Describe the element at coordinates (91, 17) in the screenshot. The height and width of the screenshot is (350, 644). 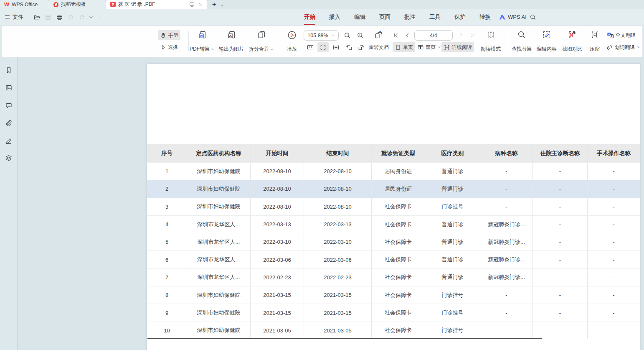
I see `more-commands-button` at that location.